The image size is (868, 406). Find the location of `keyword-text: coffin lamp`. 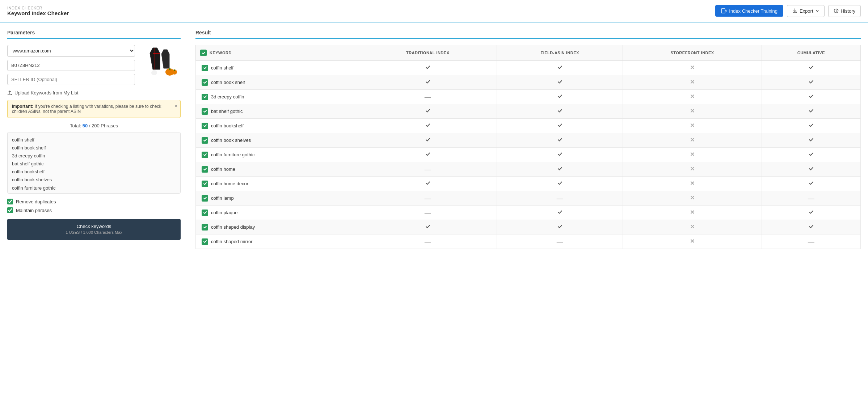

keyword-text: coffin lamp is located at coordinates (222, 198).